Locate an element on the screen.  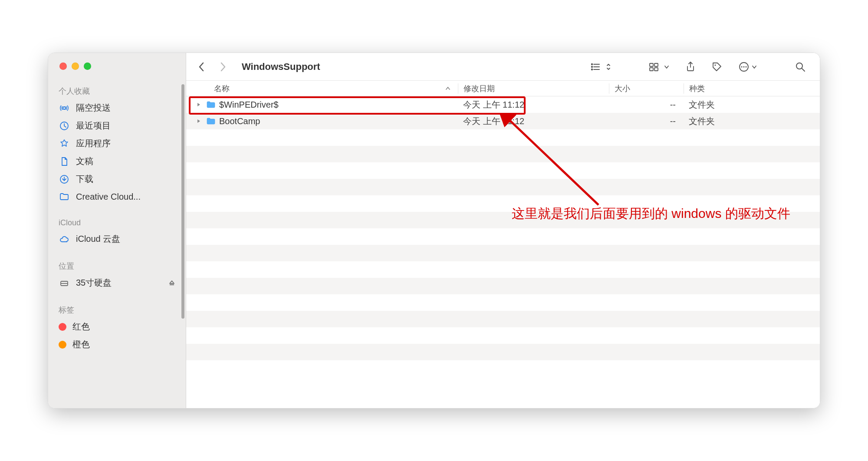
docs-icon is located at coordinates (64, 161).